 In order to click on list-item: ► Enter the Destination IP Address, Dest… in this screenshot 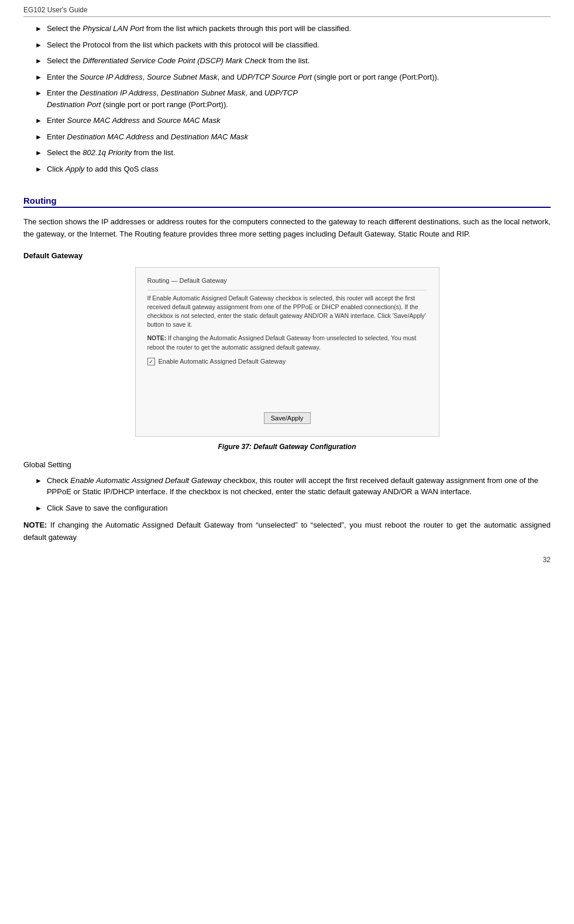, I will do `click(293, 98)`.